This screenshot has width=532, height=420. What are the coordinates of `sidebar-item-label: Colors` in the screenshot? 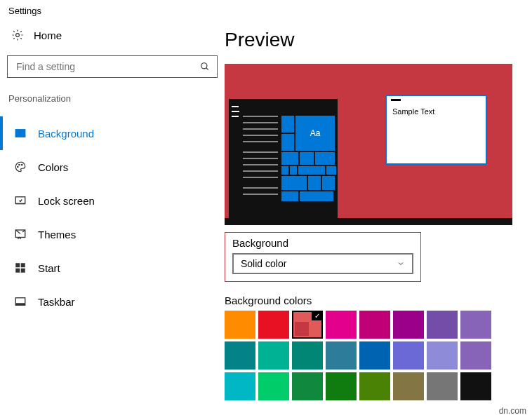 It's located at (53, 167).